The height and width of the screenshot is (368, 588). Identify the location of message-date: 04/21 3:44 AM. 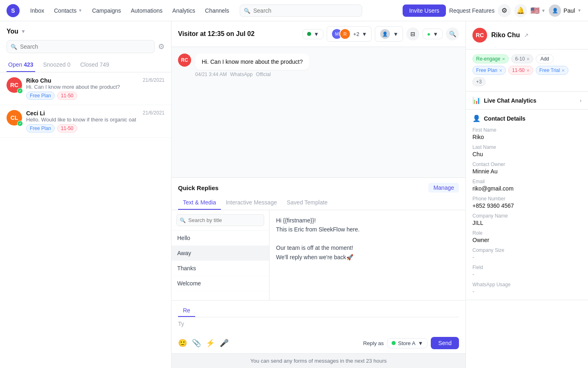
(211, 74).